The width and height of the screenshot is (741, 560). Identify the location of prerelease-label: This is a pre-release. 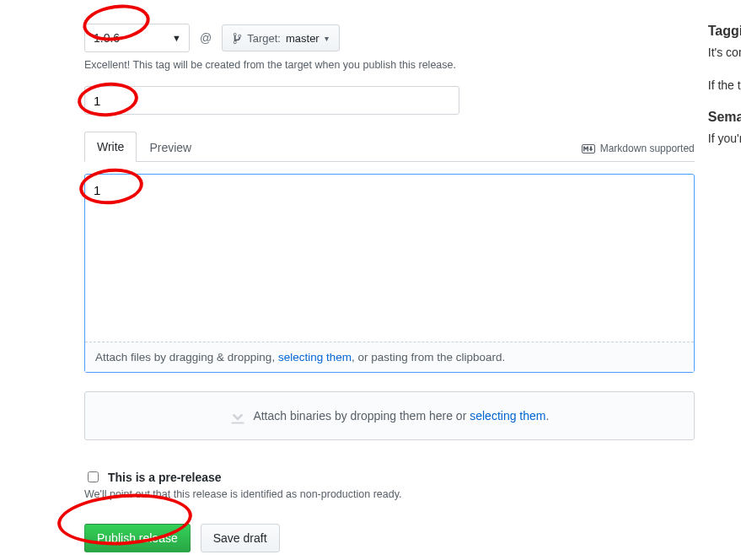
(165, 477).